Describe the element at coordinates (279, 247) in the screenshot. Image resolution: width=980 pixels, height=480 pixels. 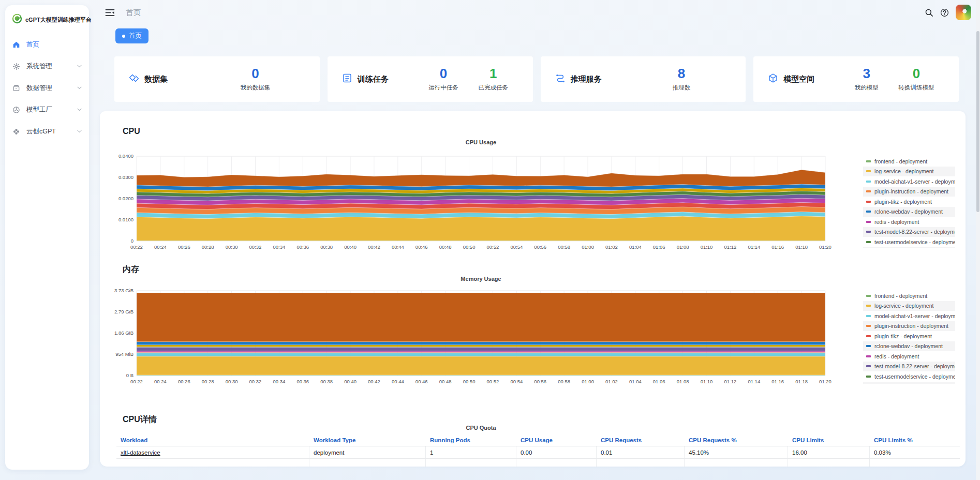
I see `svg-text: 00:34` at that location.